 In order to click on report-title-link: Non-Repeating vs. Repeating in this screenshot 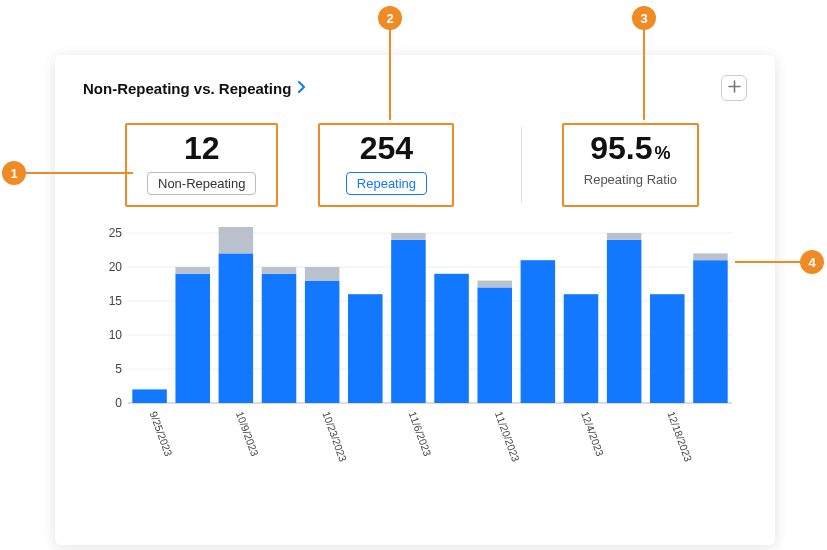, I will do `click(194, 88)`.